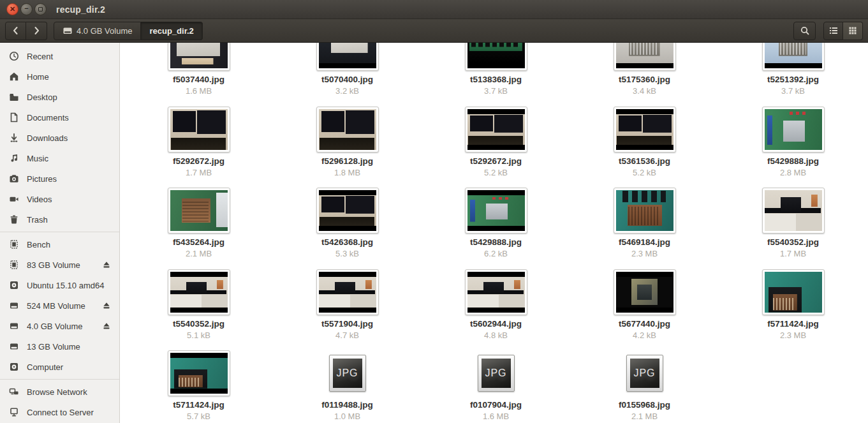 This screenshot has width=868, height=423. Describe the element at coordinates (805, 31) in the screenshot. I see `search-icon` at that location.